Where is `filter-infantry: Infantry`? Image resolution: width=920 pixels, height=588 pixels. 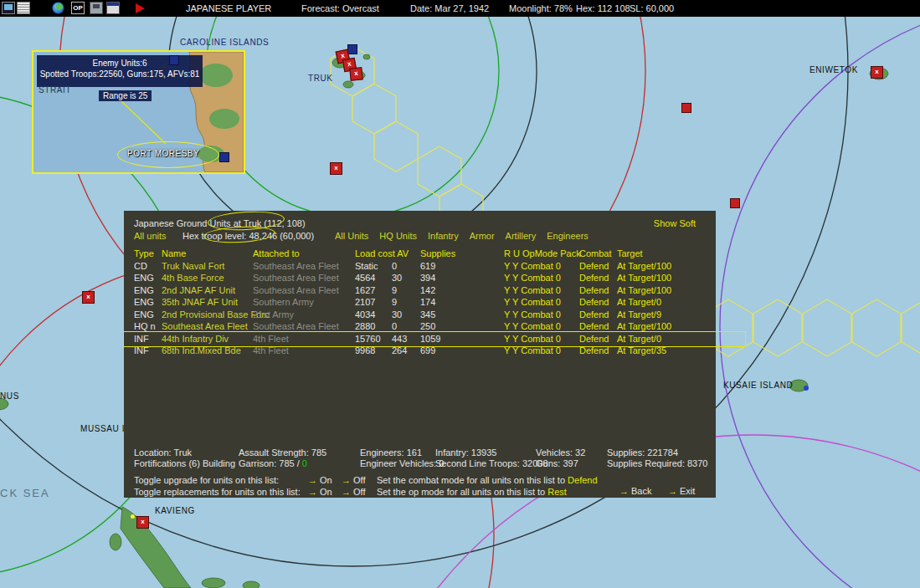 filter-infantry: Infantry is located at coordinates (444, 236).